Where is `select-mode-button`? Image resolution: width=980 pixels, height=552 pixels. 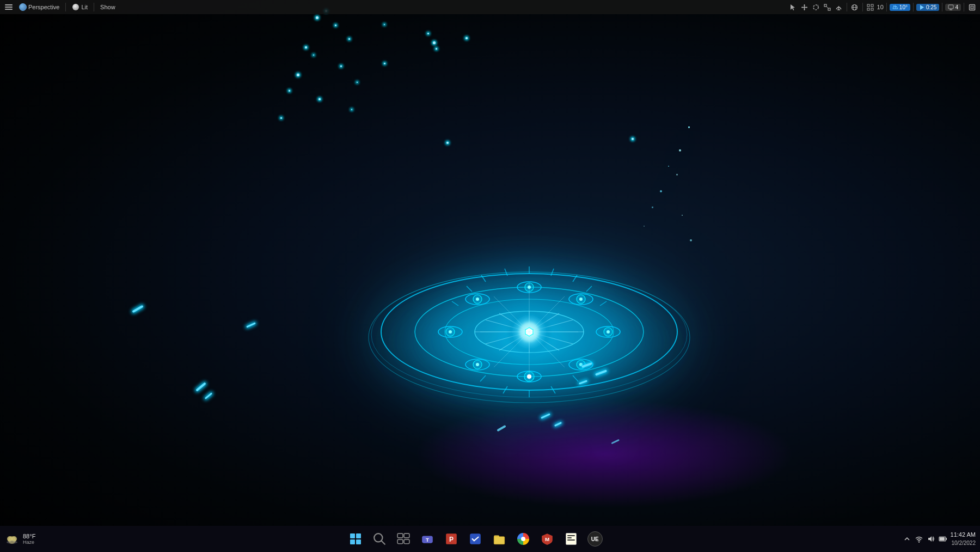 select-mode-button is located at coordinates (793, 7).